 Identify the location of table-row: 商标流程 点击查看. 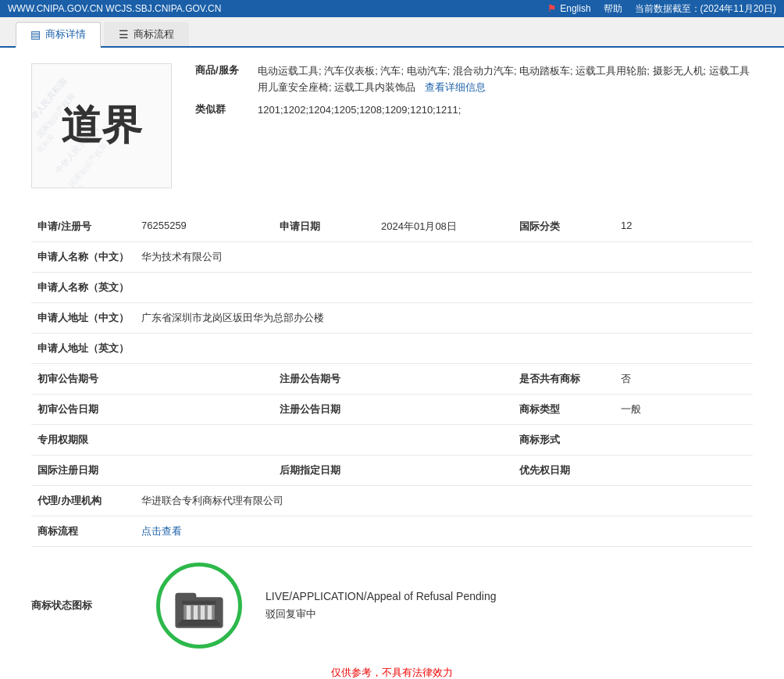
(392, 531).